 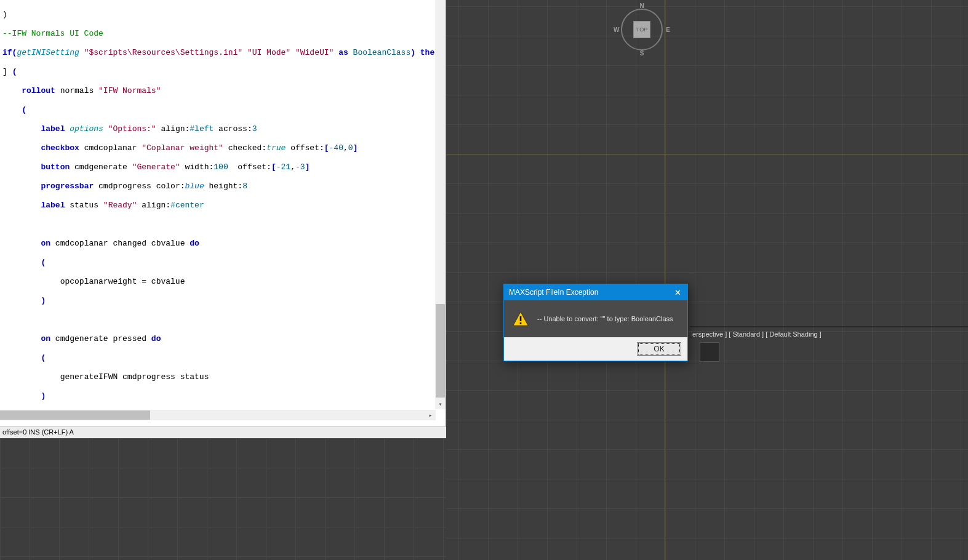 What do you see at coordinates (269, 53) in the screenshot?
I see `str: "UI Mode"` at bounding box center [269, 53].